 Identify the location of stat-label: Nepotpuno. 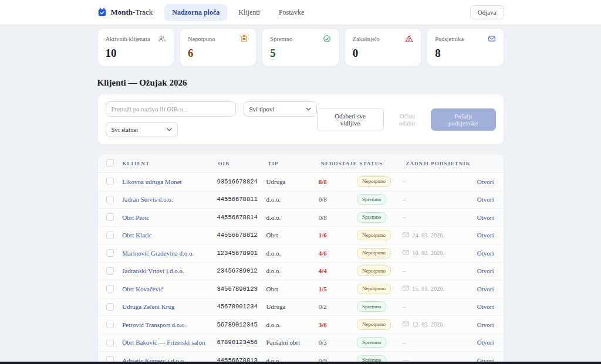
(202, 39).